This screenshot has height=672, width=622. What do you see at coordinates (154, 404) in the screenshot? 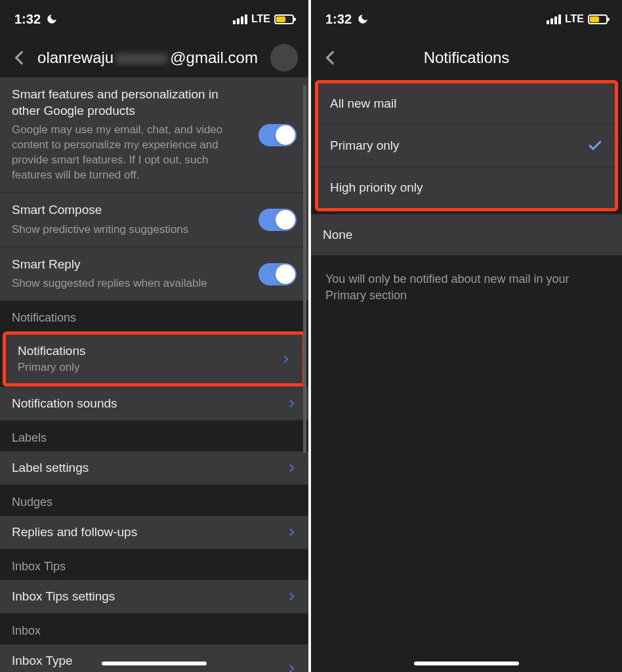
I see `notification-sounds-row: Notification sounds` at bounding box center [154, 404].